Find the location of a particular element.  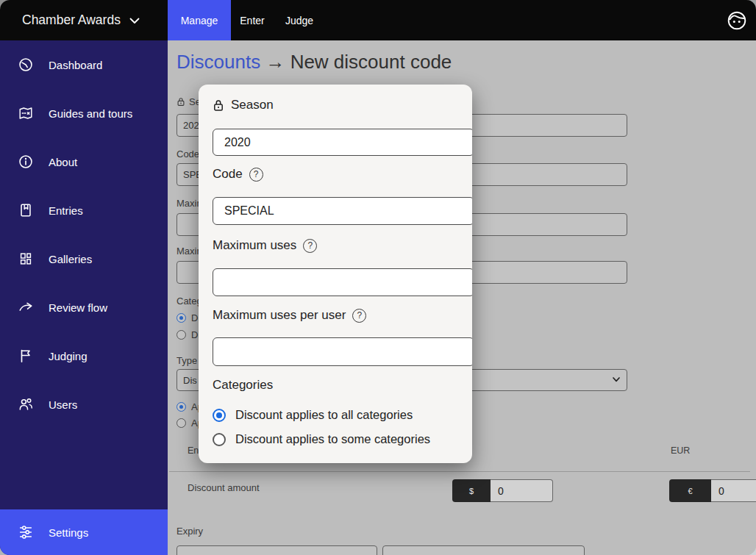

usd-symbol-chip: $ is located at coordinates (471, 491).